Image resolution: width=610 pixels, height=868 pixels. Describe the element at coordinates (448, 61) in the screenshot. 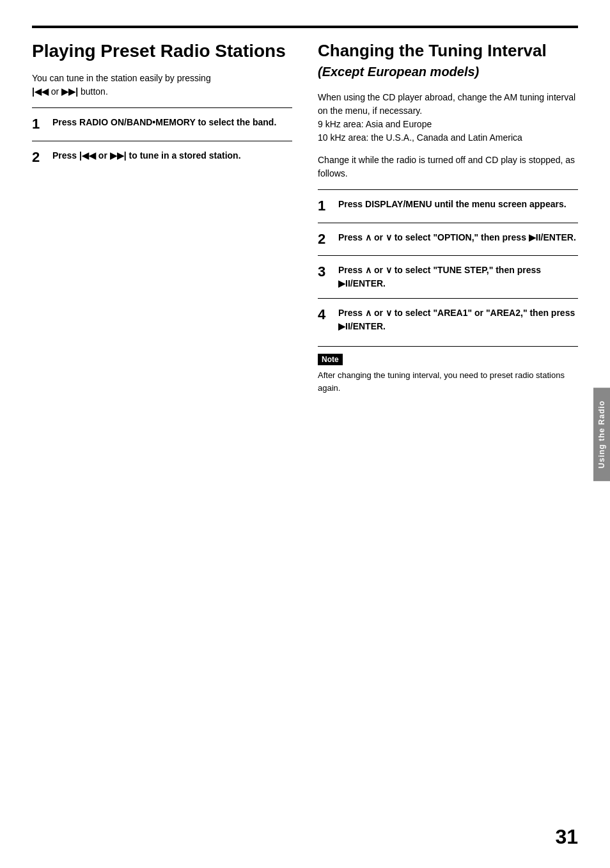

I see `right-section-title: Changing the Tuning Interval (Except Eur…` at that location.